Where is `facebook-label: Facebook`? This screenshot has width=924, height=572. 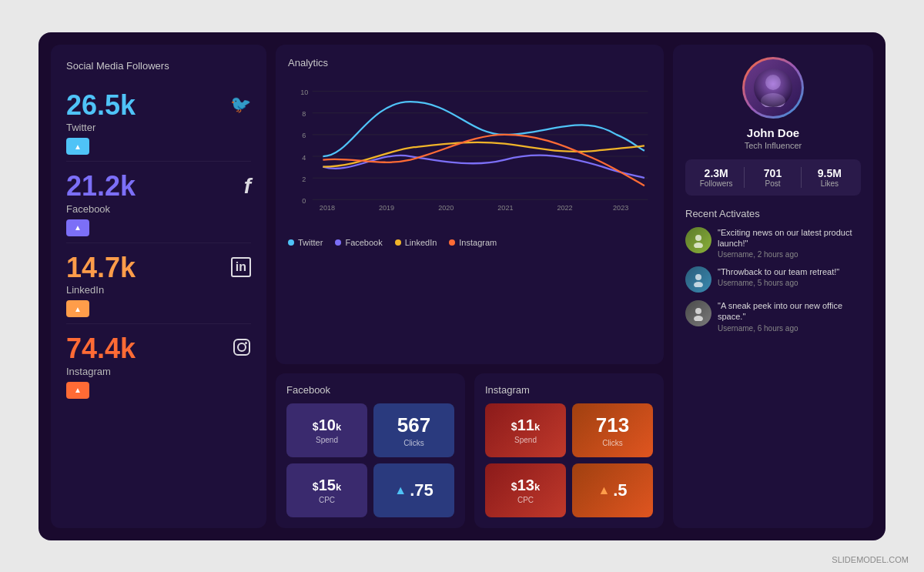 facebook-label: Facebook is located at coordinates (159, 209).